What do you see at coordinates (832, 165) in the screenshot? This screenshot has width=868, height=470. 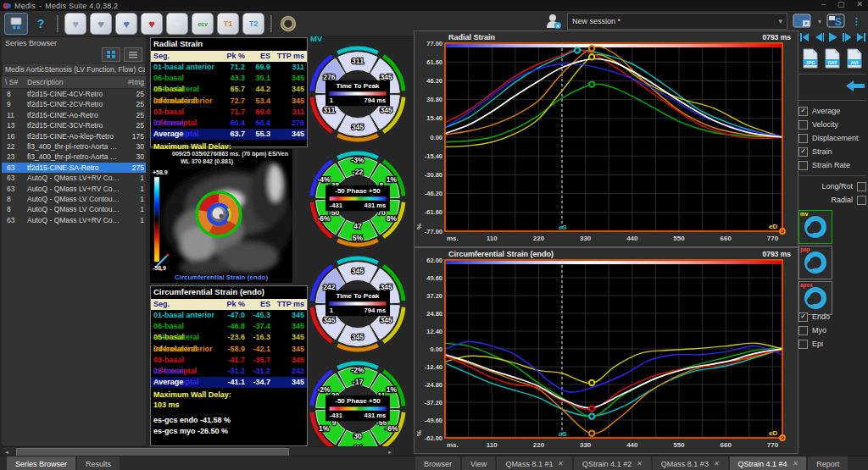 I see `checkbox-strain-rate: Strain Rate` at bounding box center [832, 165].